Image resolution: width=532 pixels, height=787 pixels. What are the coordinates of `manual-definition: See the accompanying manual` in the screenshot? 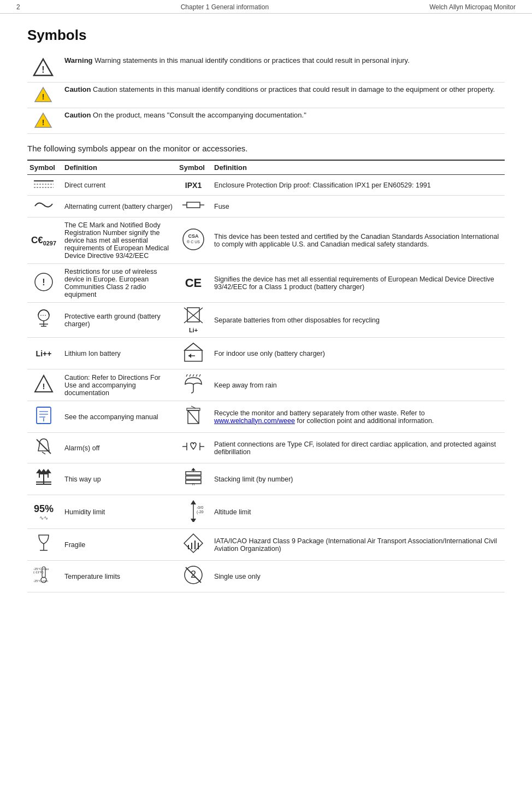 It's located at (120, 417).